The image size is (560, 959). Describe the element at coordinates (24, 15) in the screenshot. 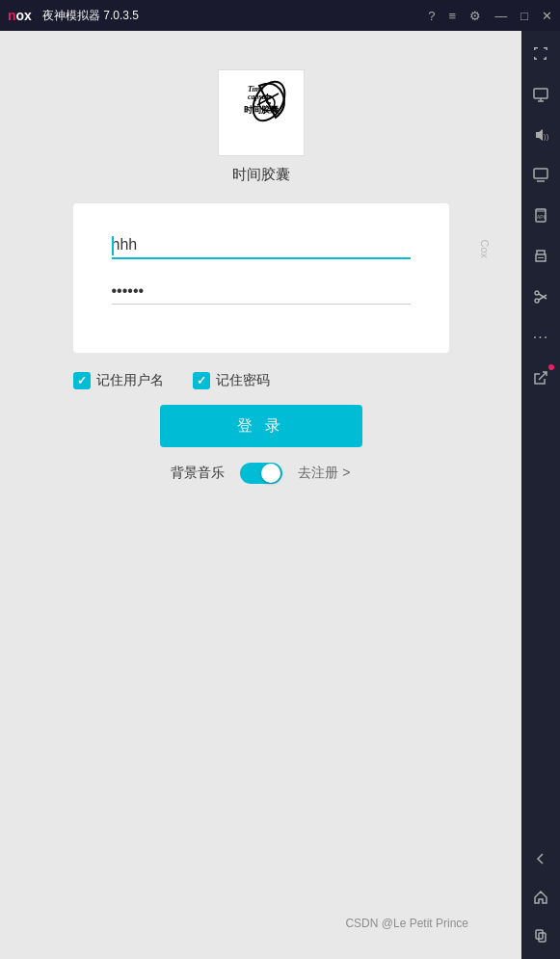

I see `nox-ox: ox` at that location.